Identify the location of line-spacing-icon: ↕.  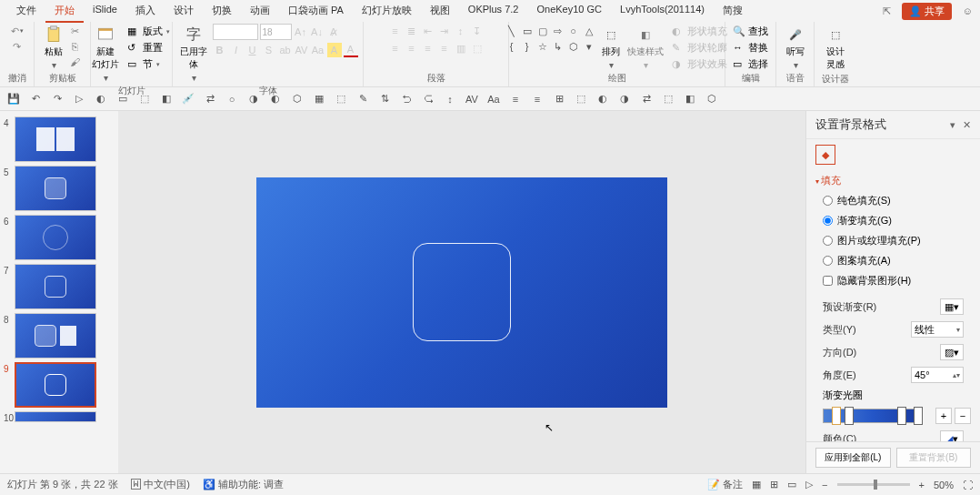
(461, 31).